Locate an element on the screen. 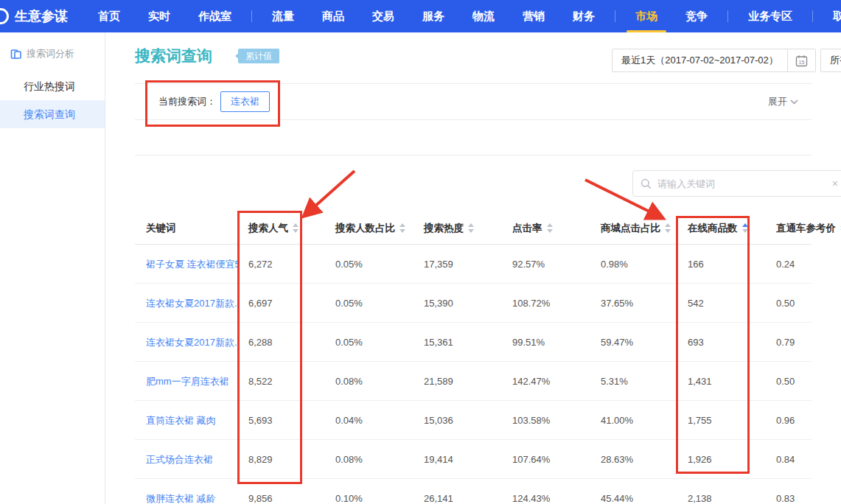  table-row: 连衣裙女夏2017新款... 6,697 0.05% 15,390 108.72… is located at coordinates (473, 304).